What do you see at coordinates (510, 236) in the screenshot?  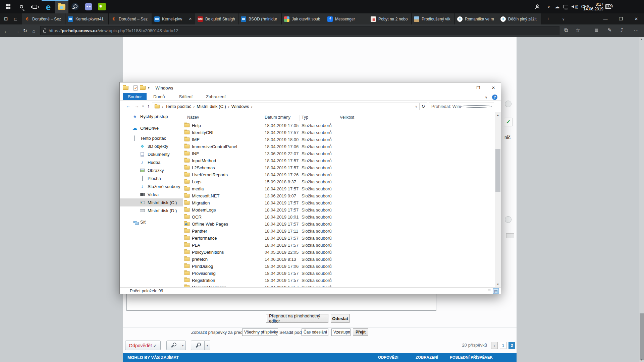 I see `post-small-button` at bounding box center [510, 236].